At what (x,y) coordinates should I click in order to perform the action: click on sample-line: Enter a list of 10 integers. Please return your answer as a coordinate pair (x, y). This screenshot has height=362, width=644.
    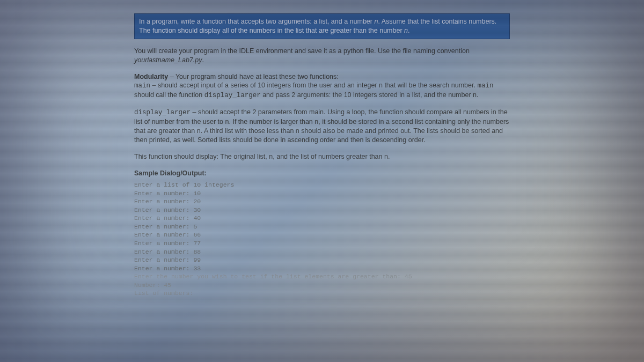
    Looking at the image, I should click on (184, 184).